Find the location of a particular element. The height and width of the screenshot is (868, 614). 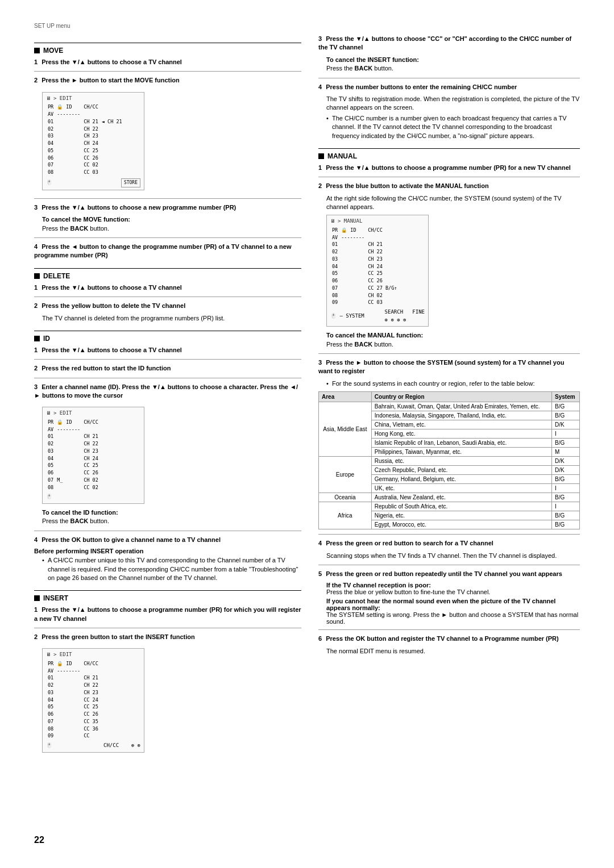

system-bg-5: B/G is located at coordinates (566, 498).